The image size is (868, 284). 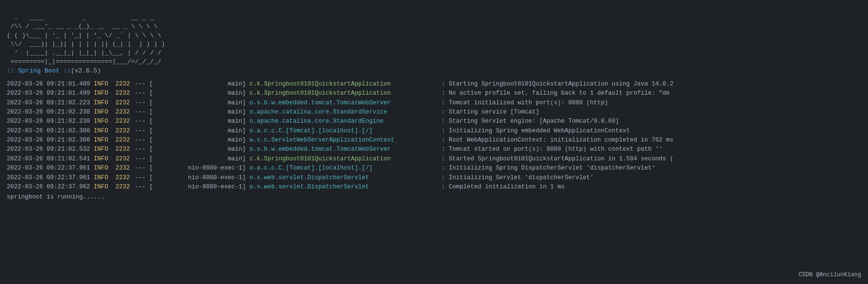 What do you see at coordinates (50, 150) in the screenshot?
I see `log-date: 2022-03-26 09:21:02.532` at bounding box center [50, 150].